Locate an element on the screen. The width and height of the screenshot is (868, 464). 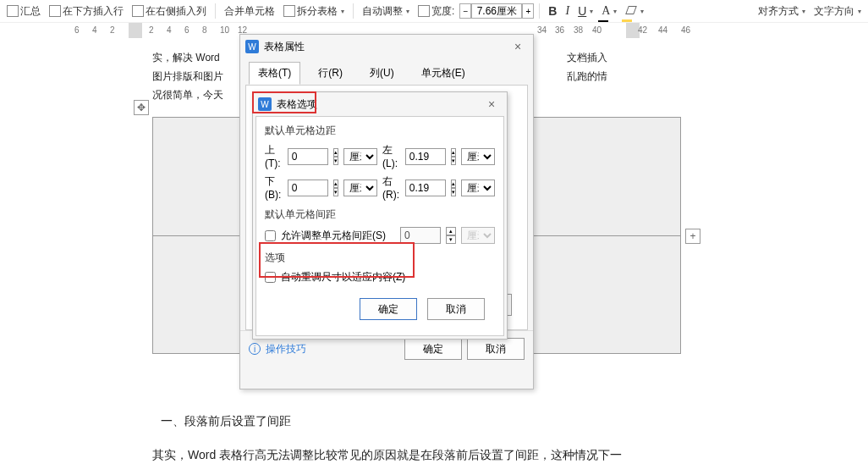
label-right: 右(R): is located at coordinates (391, 188).